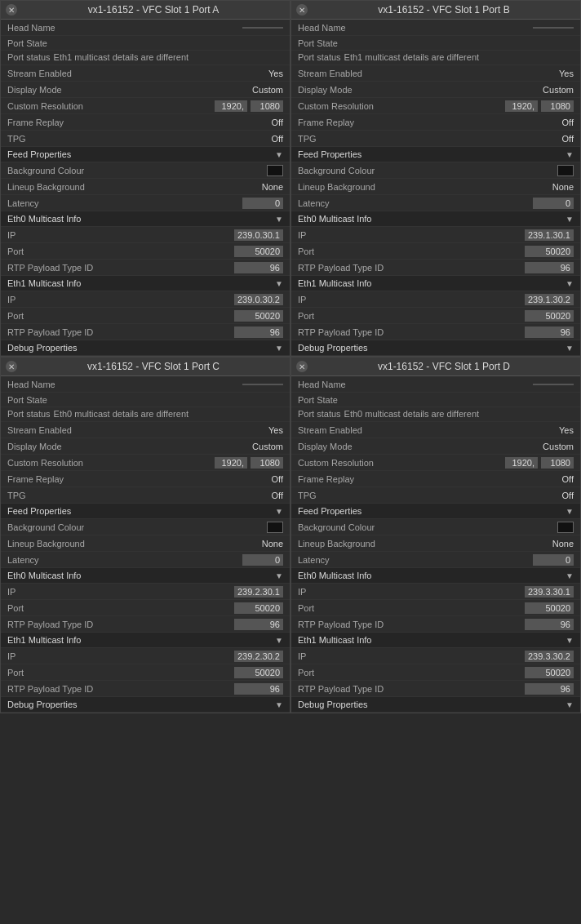  What do you see at coordinates (549, 608) in the screenshot?
I see `eth0-port-value-d: 50020` at bounding box center [549, 608].